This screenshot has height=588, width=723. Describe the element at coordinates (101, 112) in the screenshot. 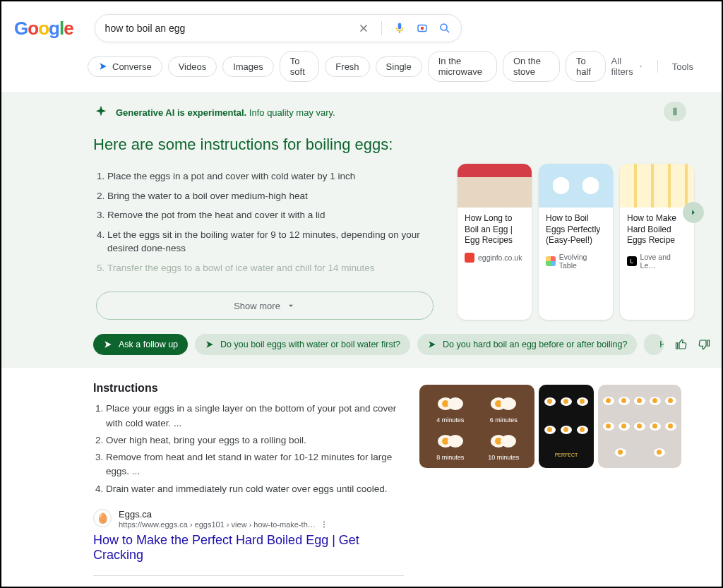

I see `sparkle-icon` at that location.